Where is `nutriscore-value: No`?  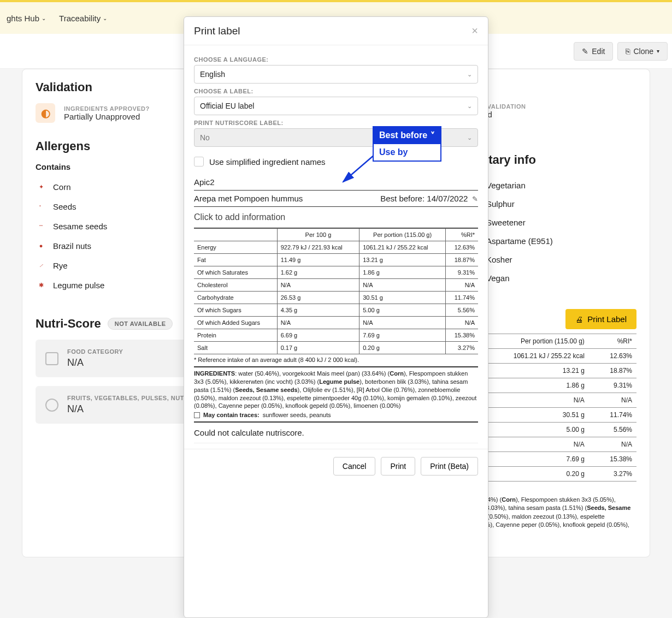
nutriscore-value: No is located at coordinates (205, 138).